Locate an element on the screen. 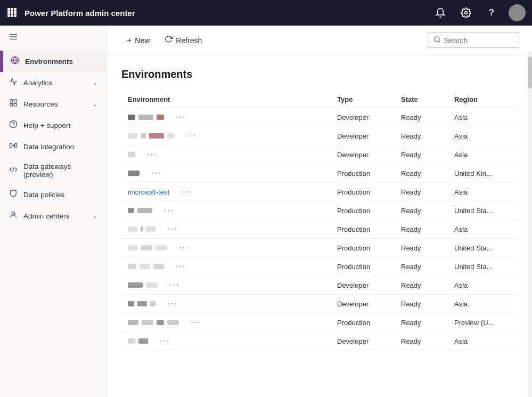 The image size is (532, 397). env-name-text: microsoft-test is located at coordinates (149, 192).